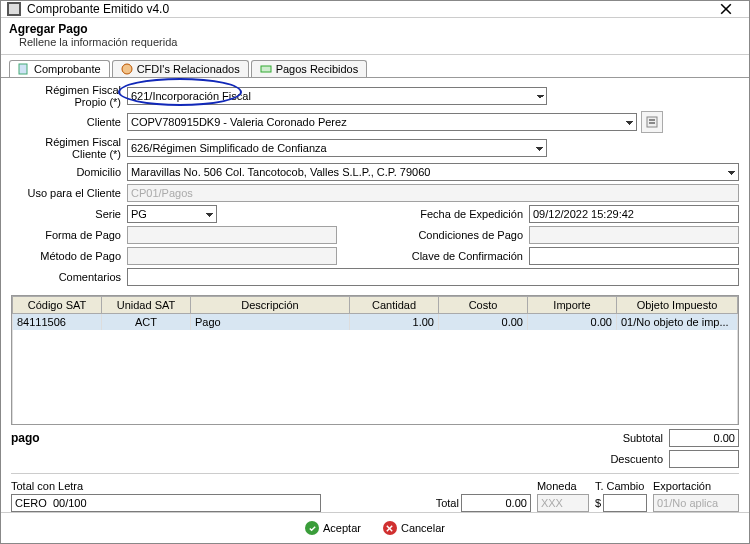 This screenshot has width=750, height=544. What do you see at coordinates (652, 122) in the screenshot?
I see `cliente-lookup-button` at bounding box center [652, 122].